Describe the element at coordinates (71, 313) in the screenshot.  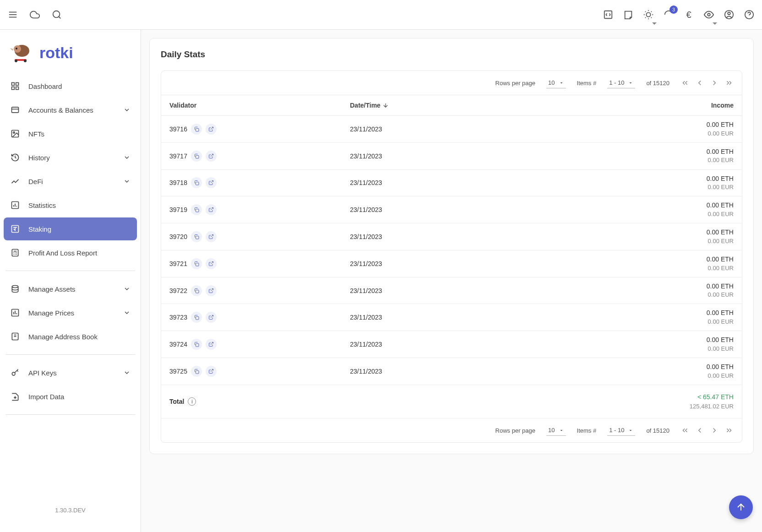
I see `sidebar-item-manage-prices: Manage Prices` at that location.